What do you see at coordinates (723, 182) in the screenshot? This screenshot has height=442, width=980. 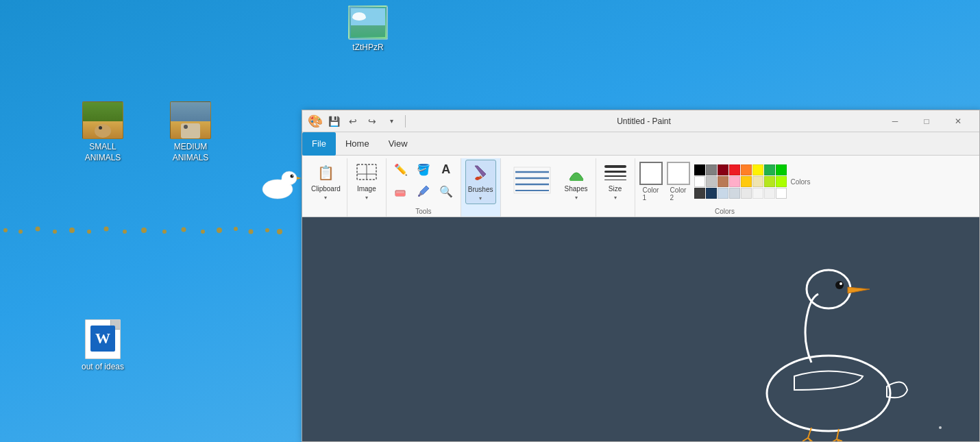 I see `swatch-brown` at bounding box center [723, 182].